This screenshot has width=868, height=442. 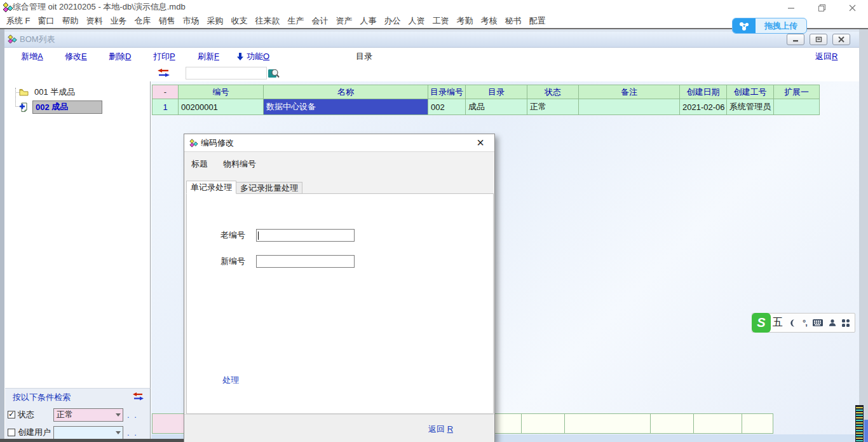 I want to click on keyboard-icon, so click(x=818, y=323).